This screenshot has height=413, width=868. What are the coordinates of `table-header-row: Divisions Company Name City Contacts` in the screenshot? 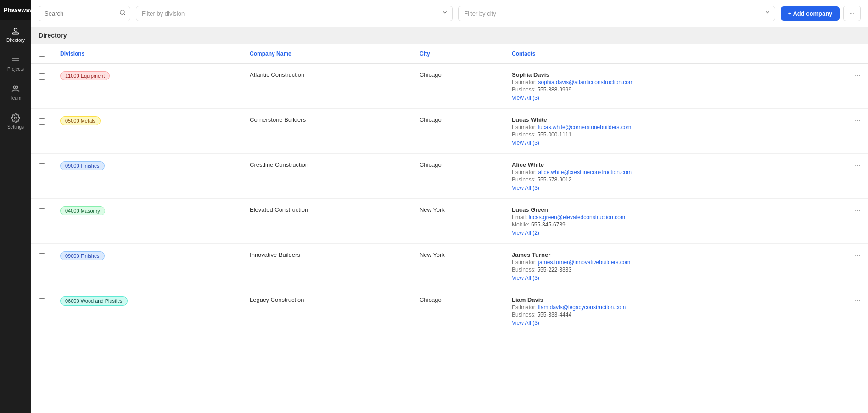 It's located at (450, 54).